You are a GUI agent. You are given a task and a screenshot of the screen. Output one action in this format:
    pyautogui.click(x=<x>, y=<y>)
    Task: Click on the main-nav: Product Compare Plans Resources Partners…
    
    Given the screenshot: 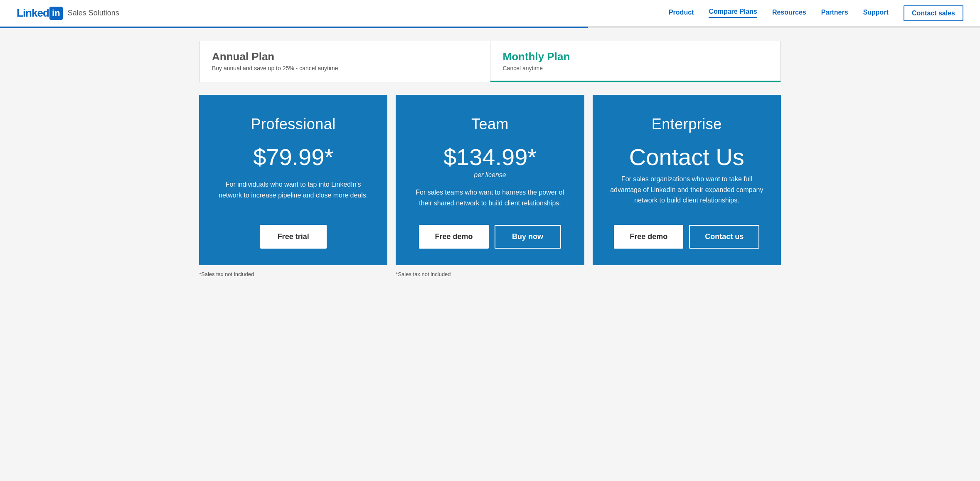 What is the action you would take?
    pyautogui.click(x=816, y=13)
    